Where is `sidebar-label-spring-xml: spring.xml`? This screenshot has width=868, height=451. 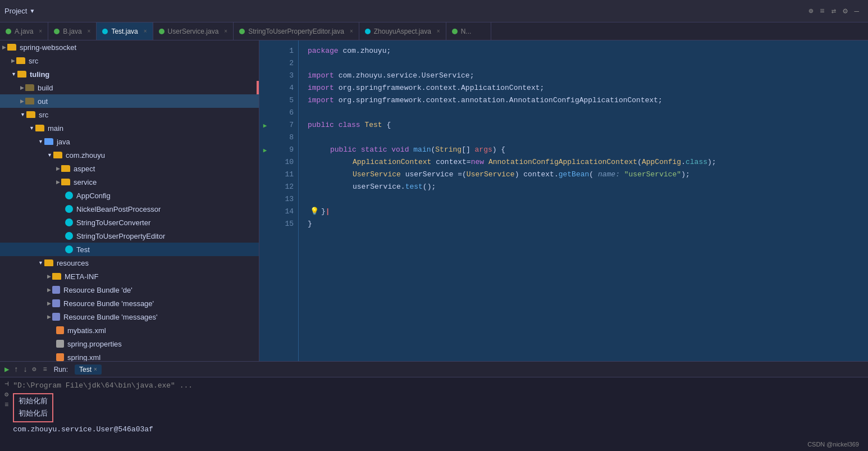 sidebar-label-spring-xml: spring.xml is located at coordinates (84, 357).